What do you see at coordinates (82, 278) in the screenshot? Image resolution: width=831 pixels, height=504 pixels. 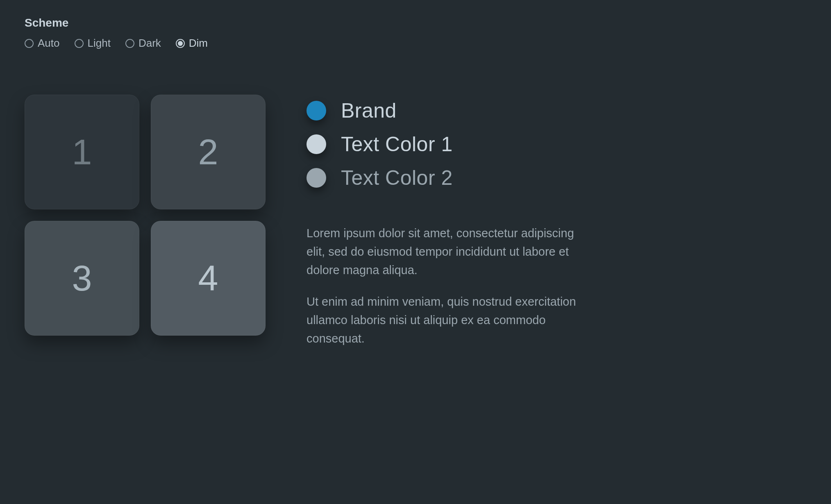 I see `elevation-tile-3: 3` at bounding box center [82, 278].